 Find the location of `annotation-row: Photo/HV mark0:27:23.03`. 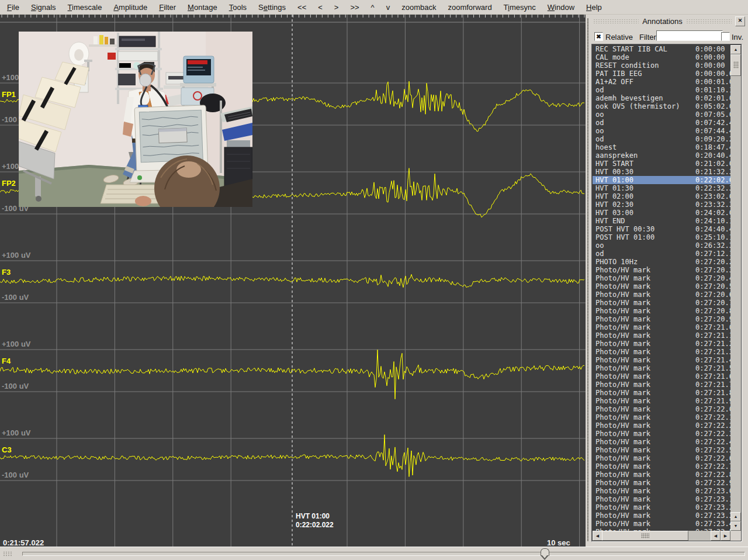

annotation-row: Photo/HV mark0:27:23.03 is located at coordinates (662, 491).